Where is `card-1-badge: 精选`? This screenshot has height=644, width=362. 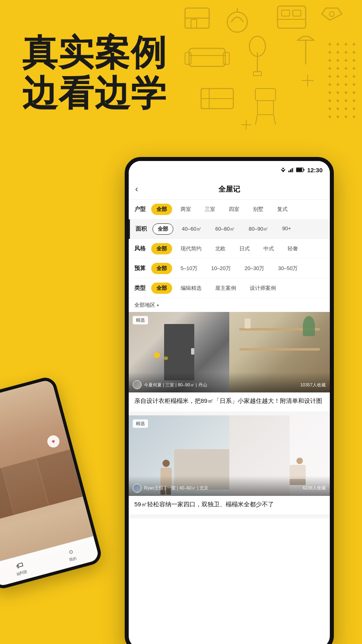
card-1-badge: 精选 is located at coordinates (140, 320).